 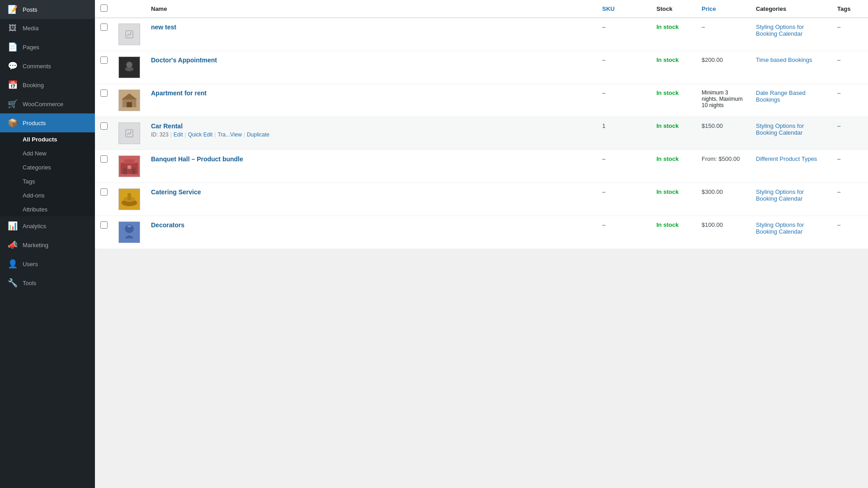 What do you see at coordinates (31, 28) in the screenshot?
I see `sidebar-item-label: Media` at bounding box center [31, 28].